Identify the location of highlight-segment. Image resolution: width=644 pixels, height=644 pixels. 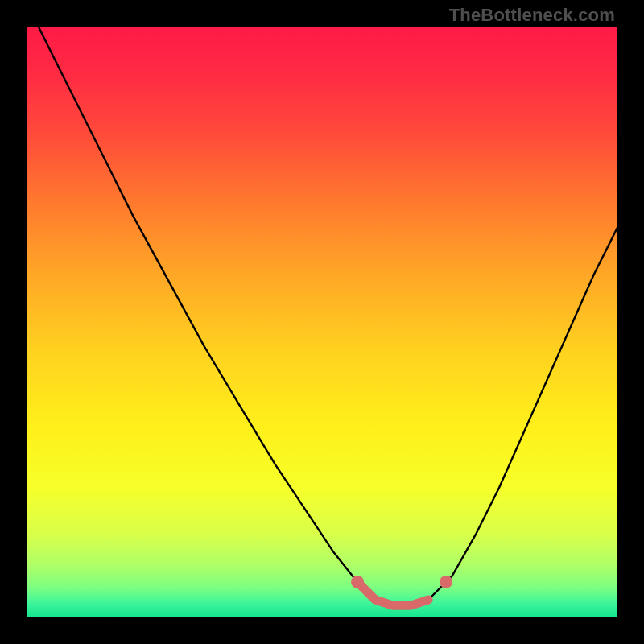
(393, 594).